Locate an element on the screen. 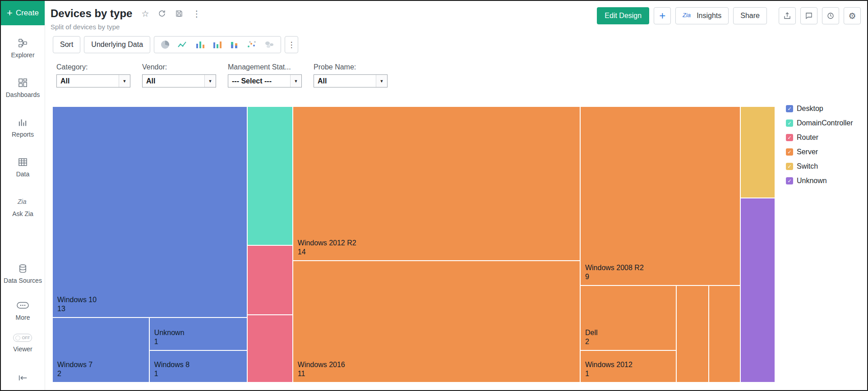  bar-chart-icon is located at coordinates (200, 45).